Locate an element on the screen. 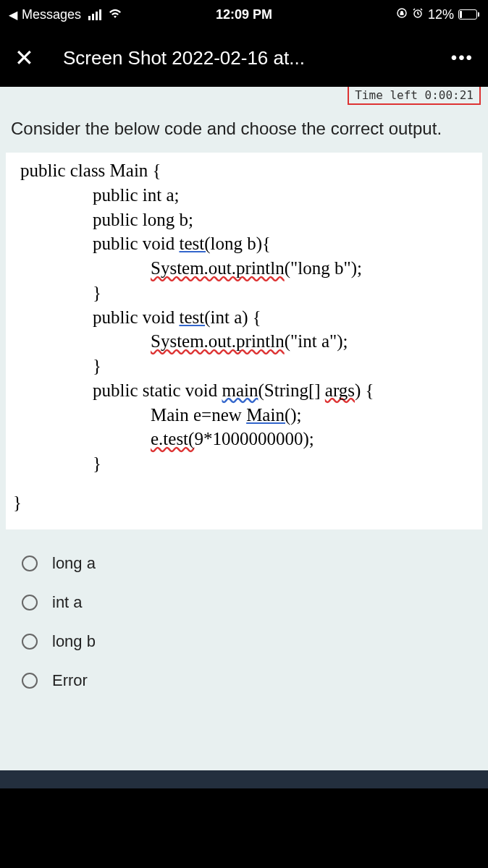 Image resolution: width=488 pixels, height=868 pixels. option-label: Error is located at coordinates (70, 681).